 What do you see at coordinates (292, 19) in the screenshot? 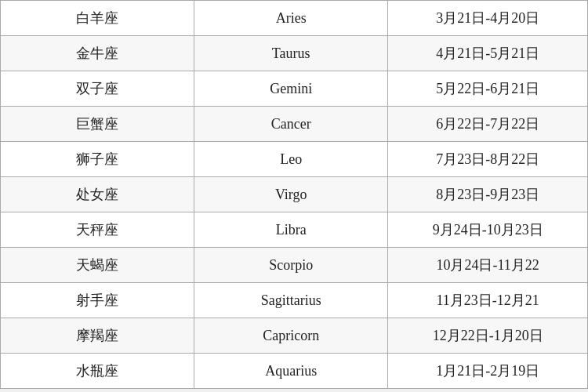
I see `cell-english: Aries` at bounding box center [292, 19].